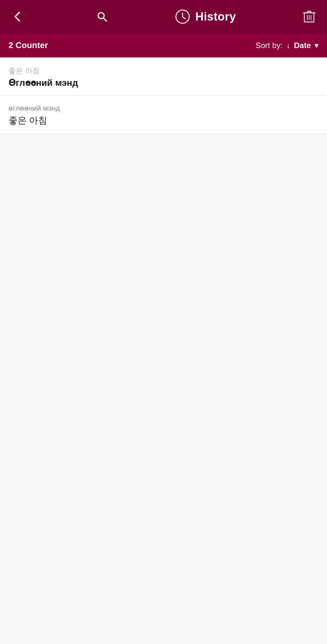 This screenshot has height=644, width=327. What do you see at coordinates (302, 45) in the screenshot?
I see `sort-date-label: Date` at bounding box center [302, 45].